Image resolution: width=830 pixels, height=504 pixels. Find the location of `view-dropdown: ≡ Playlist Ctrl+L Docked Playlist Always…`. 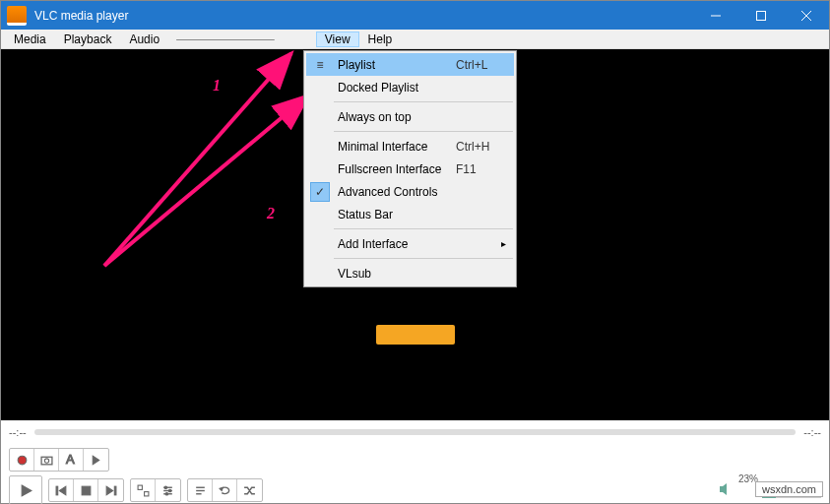

view-dropdown: ≡ Playlist Ctrl+L Docked Playlist Always… is located at coordinates (410, 169).